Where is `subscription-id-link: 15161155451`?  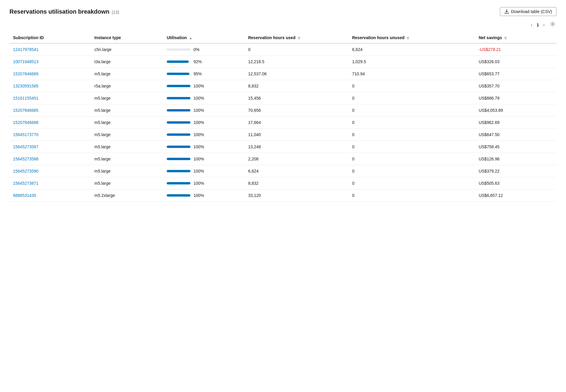
subscription-id-link: 15161155451 is located at coordinates (26, 98).